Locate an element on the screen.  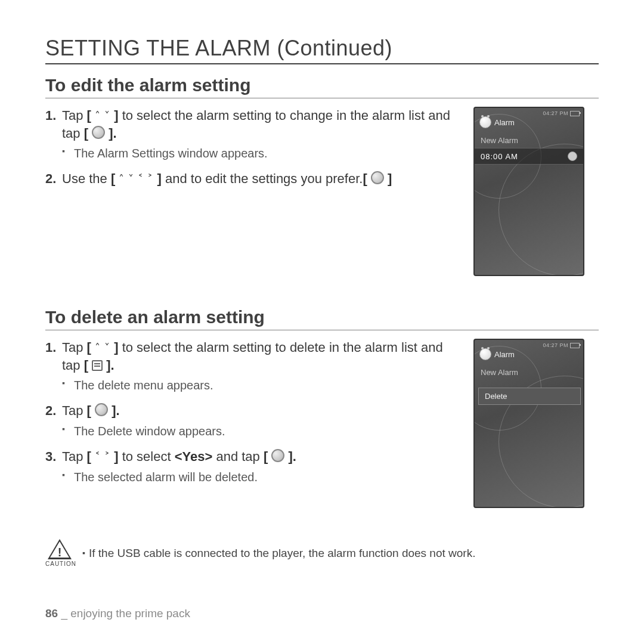
page-title: SETTING THE ALARM (Continued) is located at coordinates (322, 50).